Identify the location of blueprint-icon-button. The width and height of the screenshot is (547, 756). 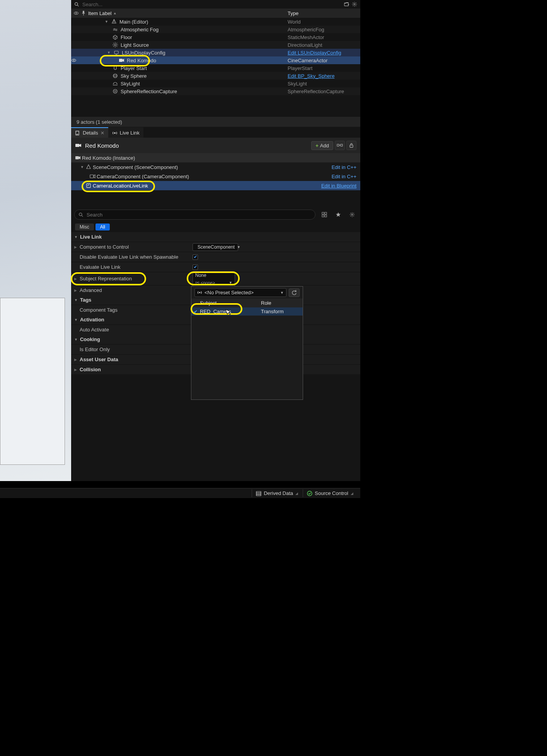
(340, 145).